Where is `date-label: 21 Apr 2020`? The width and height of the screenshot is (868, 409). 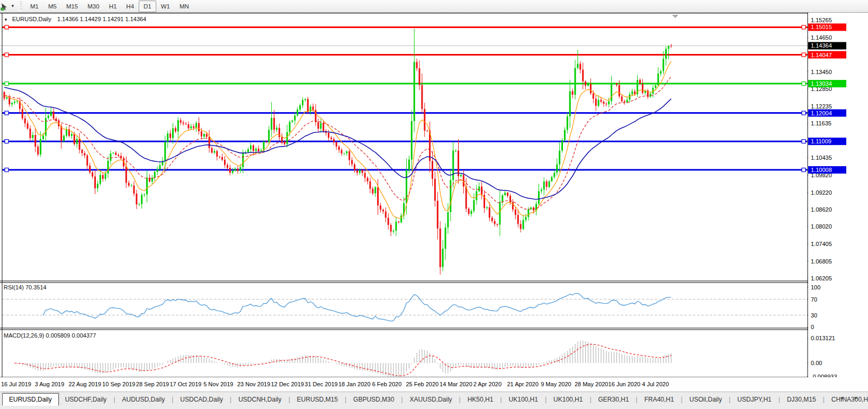
date-label: 21 Apr 2020 is located at coordinates (523, 384).